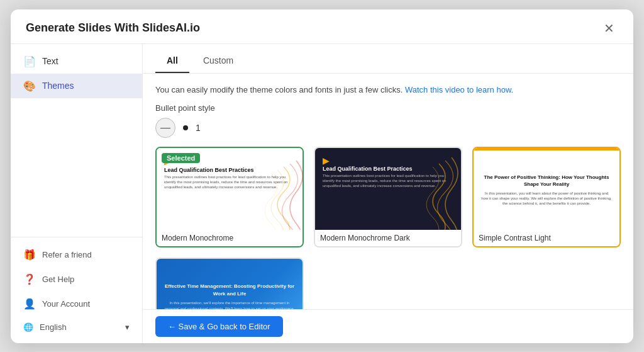 The height and width of the screenshot is (352, 644). Describe the element at coordinates (230, 305) in the screenshot. I see `slide-body-4: In this presentation, we'll explore the …` at that location.